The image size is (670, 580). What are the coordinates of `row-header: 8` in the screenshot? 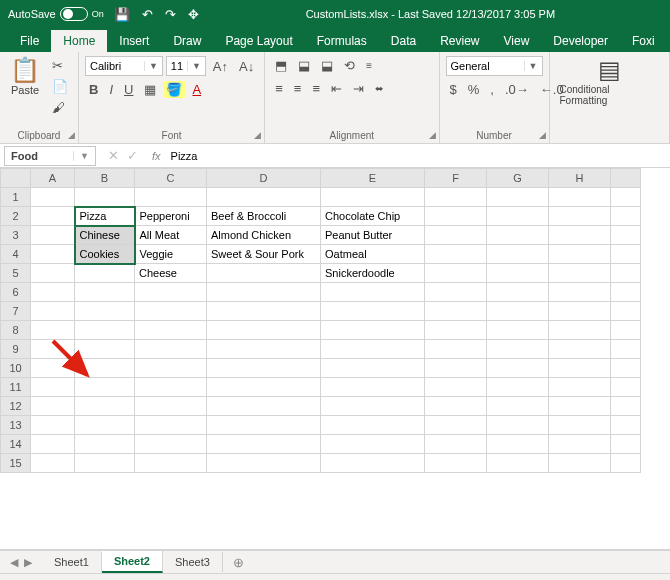 It's located at (16, 330).